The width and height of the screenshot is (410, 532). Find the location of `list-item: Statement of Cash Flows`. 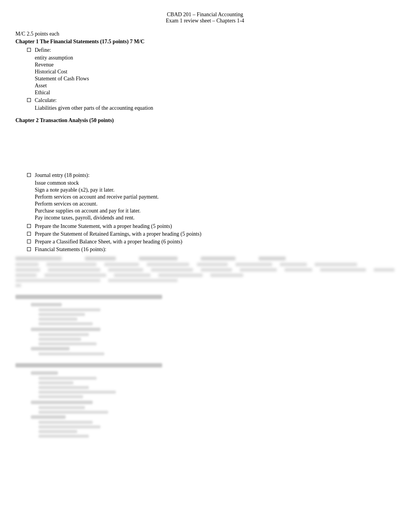

list-item: Statement of Cash Flows is located at coordinates (215, 79).